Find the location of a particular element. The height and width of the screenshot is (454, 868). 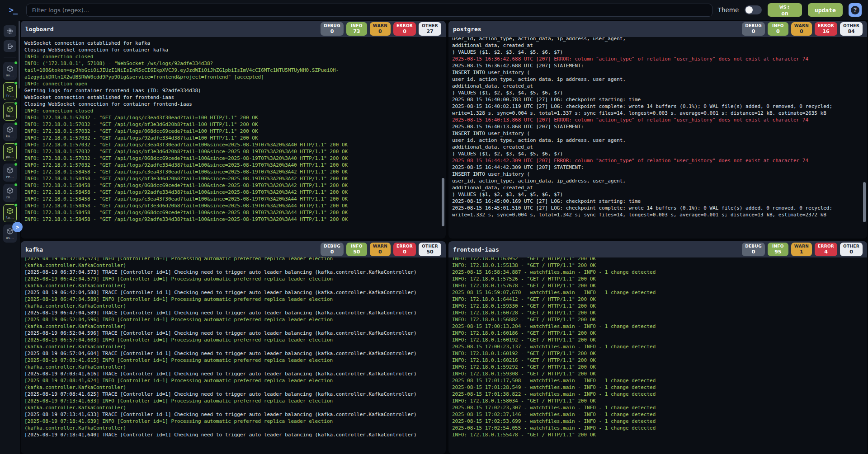

log-line: Closing WebSocket connection for contain… is located at coordinates (235, 50).